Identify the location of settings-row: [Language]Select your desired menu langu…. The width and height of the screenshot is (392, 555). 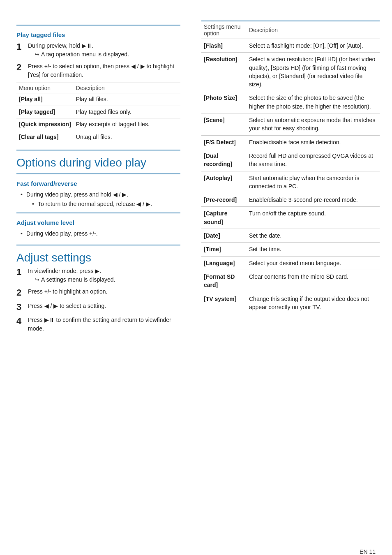
(291, 263).